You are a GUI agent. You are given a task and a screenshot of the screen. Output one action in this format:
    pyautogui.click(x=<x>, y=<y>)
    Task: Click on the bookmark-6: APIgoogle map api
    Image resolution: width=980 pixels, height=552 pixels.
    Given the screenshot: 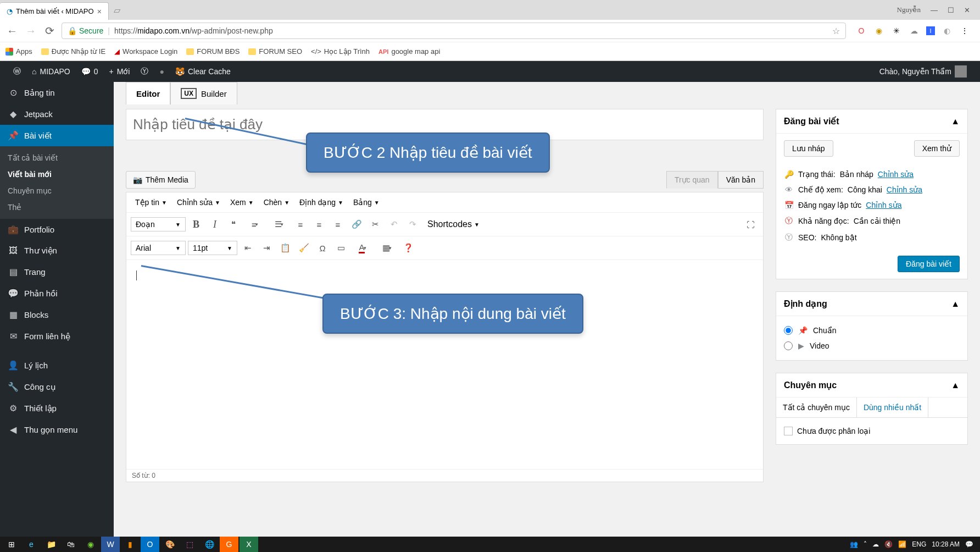 What is the action you would take?
    pyautogui.click(x=409, y=52)
    